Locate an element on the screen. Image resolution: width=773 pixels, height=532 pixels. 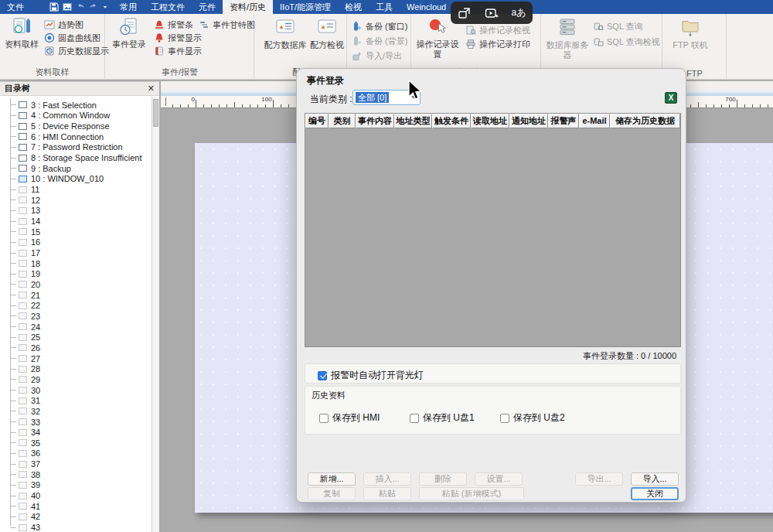
history-option: 保存到 U盘1 is located at coordinates (442, 418).